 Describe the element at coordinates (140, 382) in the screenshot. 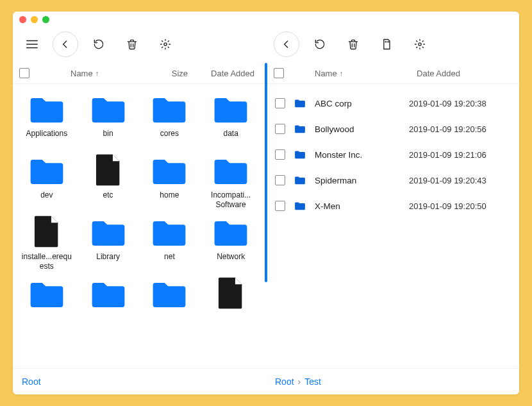

I see `left-breadcrumb: Root` at that location.